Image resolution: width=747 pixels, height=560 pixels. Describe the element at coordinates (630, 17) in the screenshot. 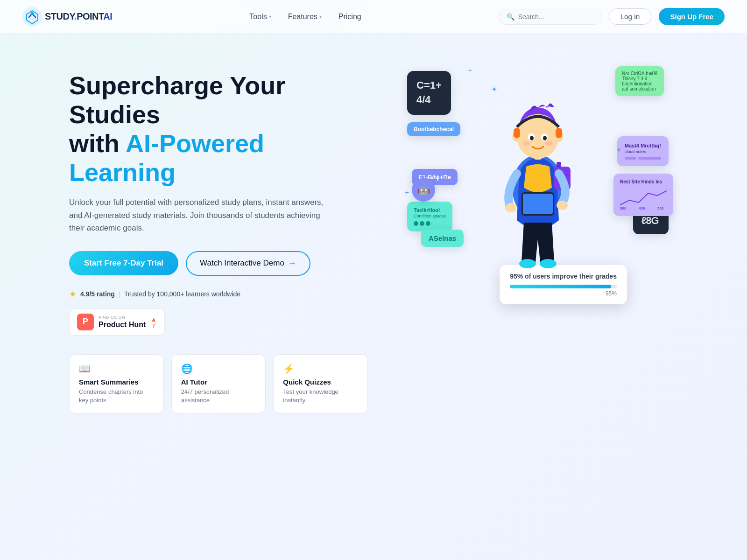

I see `login-button: Log In` at that location.